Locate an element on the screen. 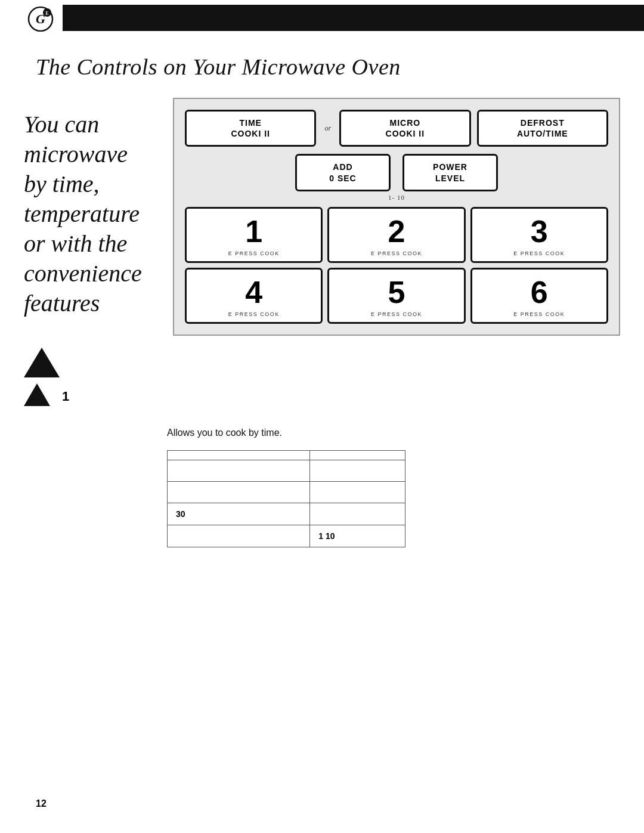 This screenshot has height=833, width=644. table-cell: 1 10 is located at coordinates (358, 535).